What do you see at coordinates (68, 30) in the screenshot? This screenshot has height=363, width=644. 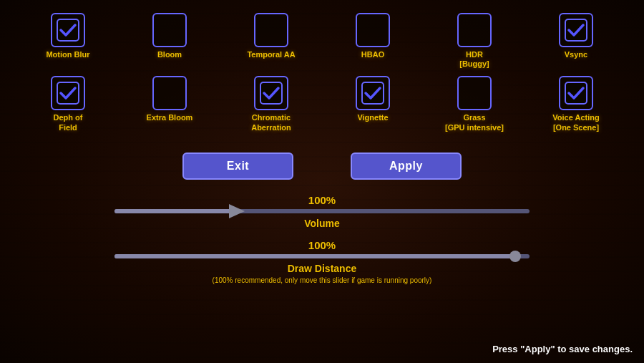 I see `motion-blur-checkbox` at bounding box center [68, 30].